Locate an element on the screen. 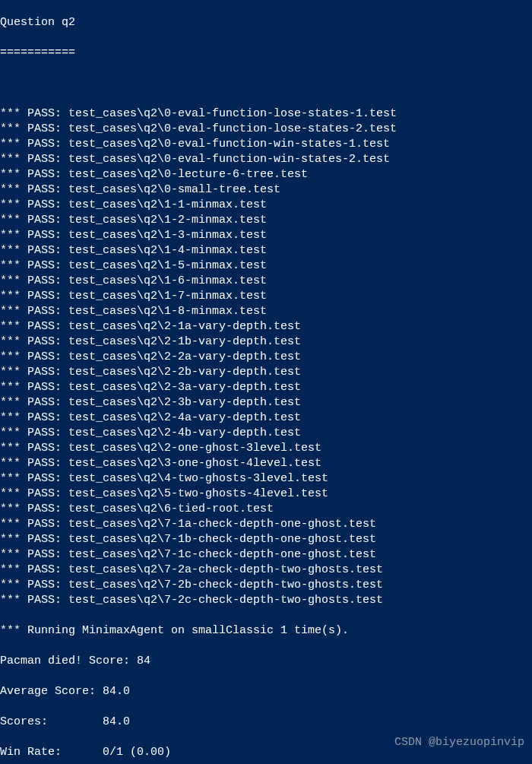 This screenshot has height=764, width=532. test-pass-line: *** PASS: test_cases\q2\7-2a-check-depth… is located at coordinates (266, 570).